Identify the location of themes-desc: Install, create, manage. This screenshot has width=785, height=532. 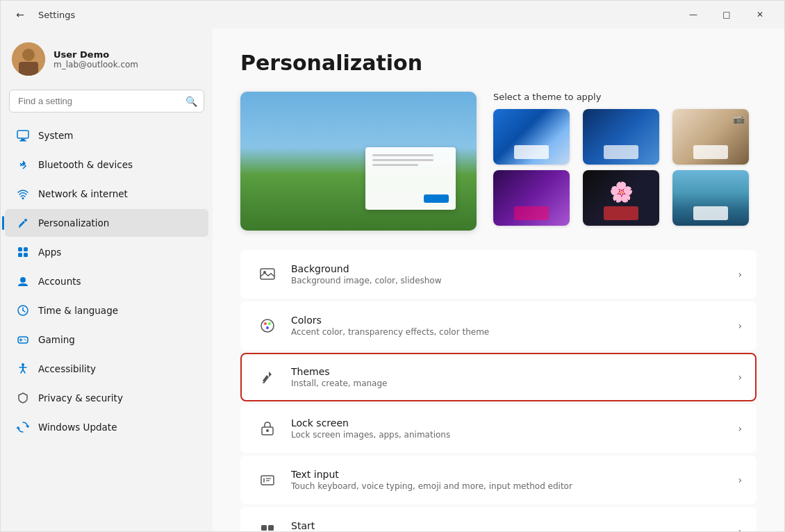
(509, 383).